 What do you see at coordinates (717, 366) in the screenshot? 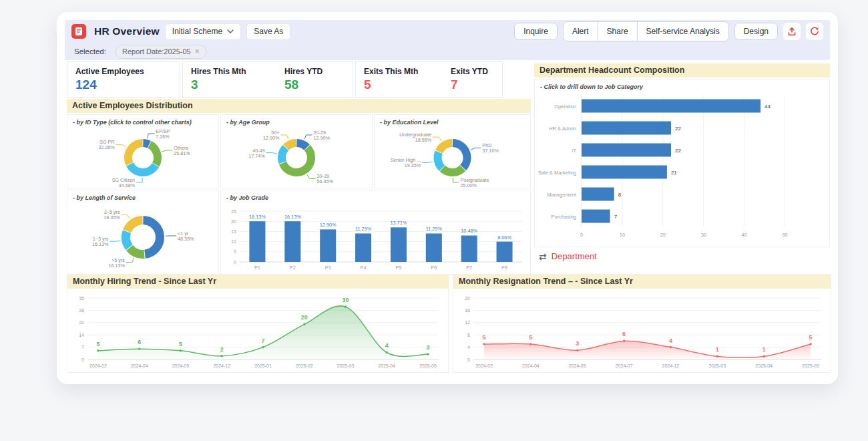
I see `svg-text: 2025-03` at bounding box center [717, 366].